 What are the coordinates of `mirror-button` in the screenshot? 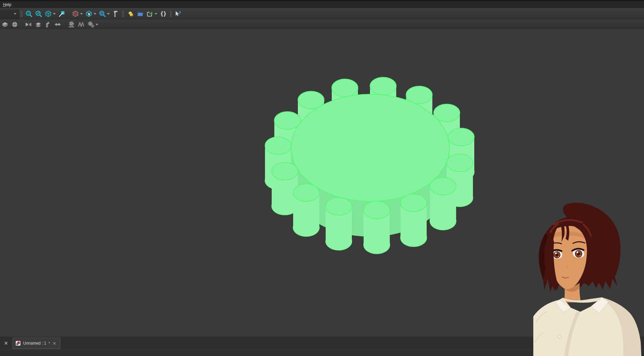 It's located at (28, 24).